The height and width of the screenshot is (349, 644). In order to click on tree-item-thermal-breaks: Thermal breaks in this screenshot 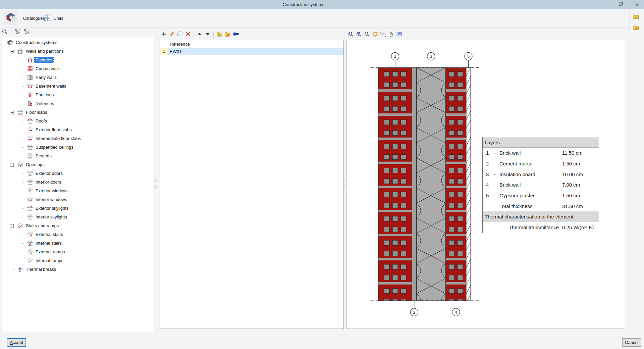, I will do `click(78, 269)`.